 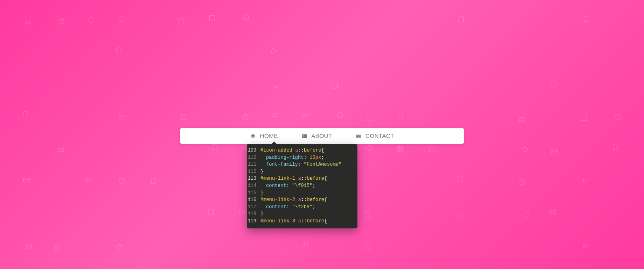 I want to click on code-content: #menu-link-3 a::before{, so click(x=294, y=222).